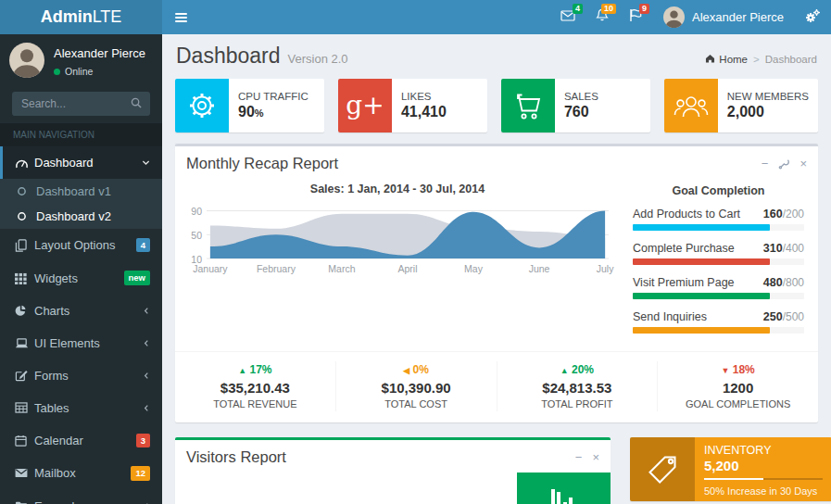 The image size is (831, 504). Describe the element at coordinates (686, 214) in the screenshot. I see `goal-label: Add Products to Cart` at that location.